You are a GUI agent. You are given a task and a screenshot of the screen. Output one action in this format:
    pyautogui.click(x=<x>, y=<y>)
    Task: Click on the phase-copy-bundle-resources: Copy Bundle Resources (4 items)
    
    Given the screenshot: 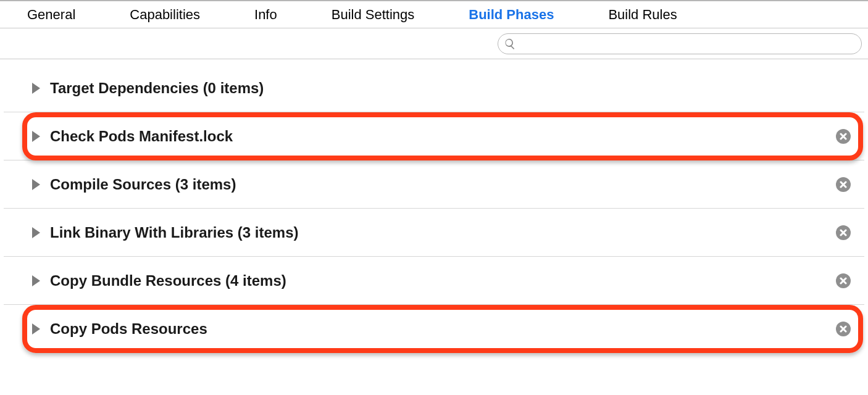 What is the action you would take?
    pyautogui.click(x=434, y=281)
    